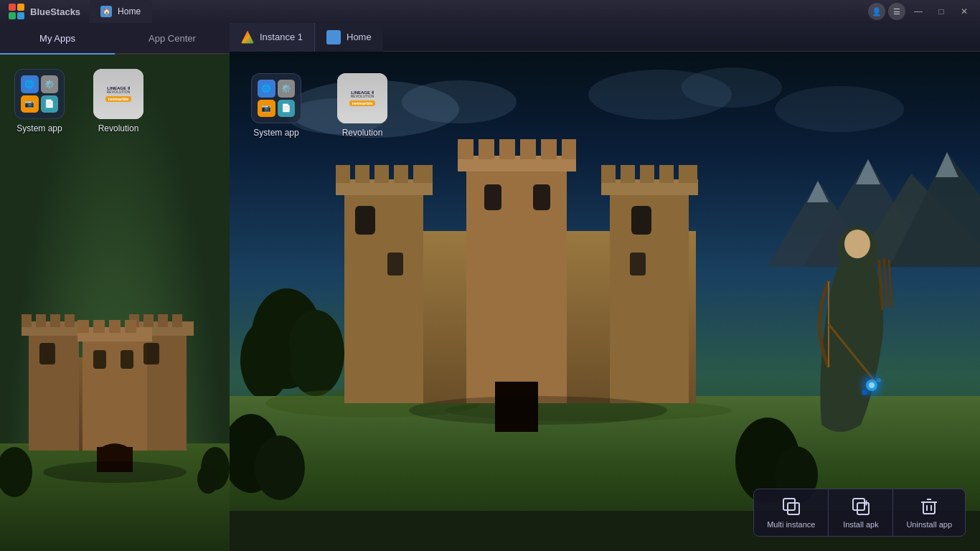 The image size is (980, 551). Describe the element at coordinates (50, 85) in the screenshot. I see `gear-cell: ⚙️` at that location.